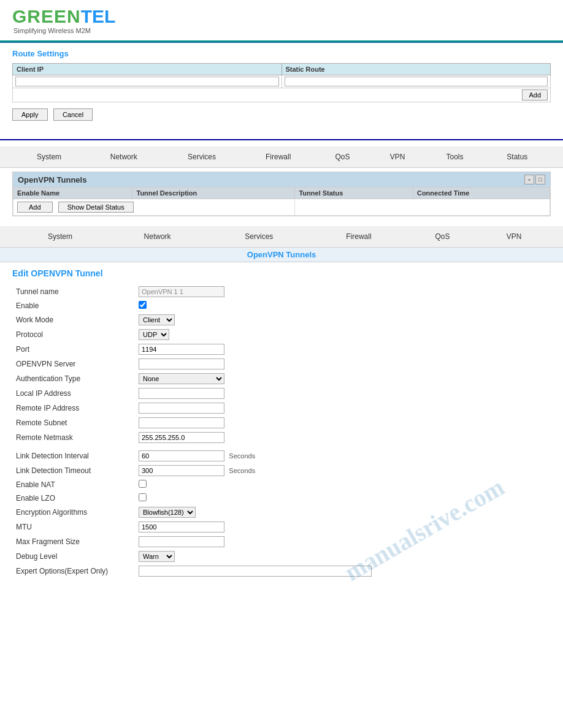 This screenshot has height=728, width=563. I want to click on select-debug-level: Warn Info Debug Error, so click(157, 556).